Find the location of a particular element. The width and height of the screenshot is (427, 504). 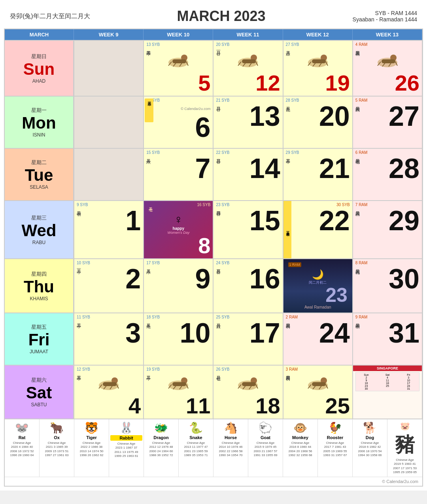

header-section: 癸卯(兔)年二月大至闰二月大 MARCH 2023 SYB - RAM 1444… is located at coordinates (214, 15).